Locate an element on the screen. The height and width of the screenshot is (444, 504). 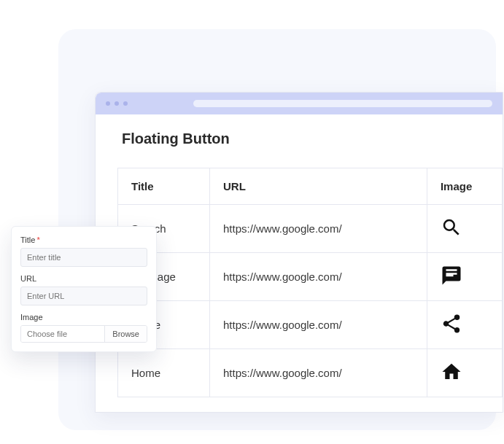
table-row: Message https://www.google.com/ is located at coordinates (311, 277).